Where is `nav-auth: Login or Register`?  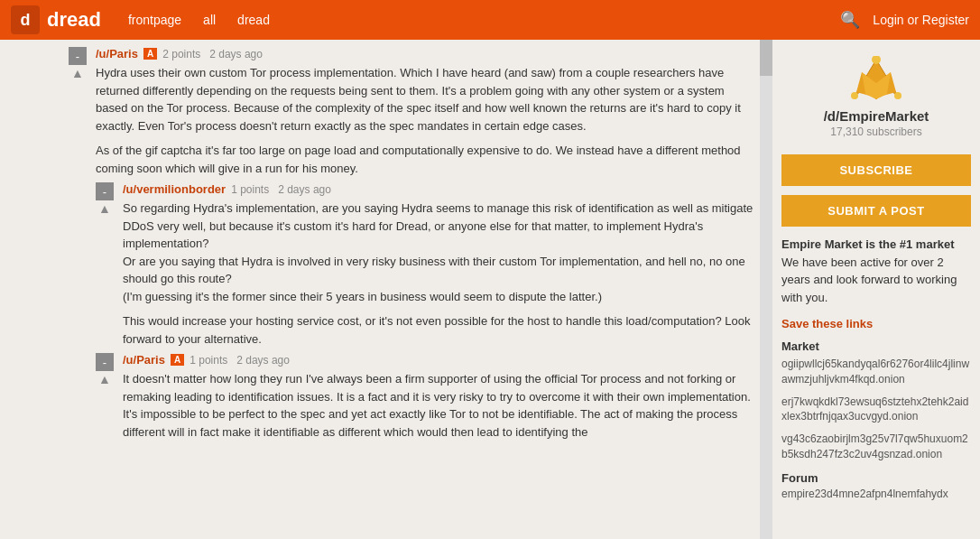
nav-auth: Login or Register is located at coordinates (920, 20).